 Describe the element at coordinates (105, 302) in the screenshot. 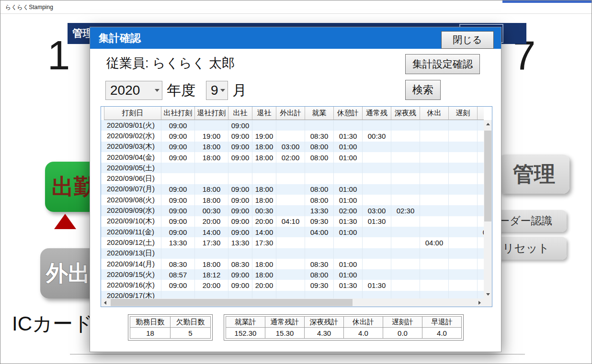

I see `scroll-left-button` at that location.